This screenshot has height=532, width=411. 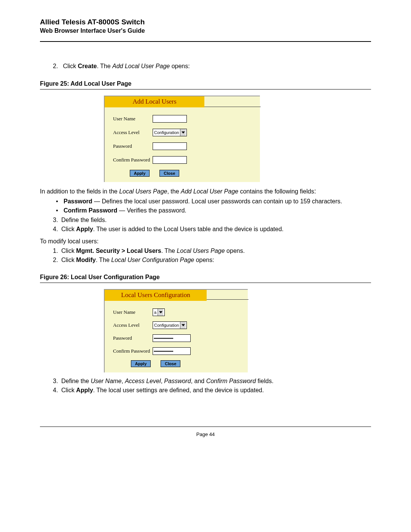 I want to click on fig25-followup: In addition to the fields in the Local U…, so click(x=206, y=191).